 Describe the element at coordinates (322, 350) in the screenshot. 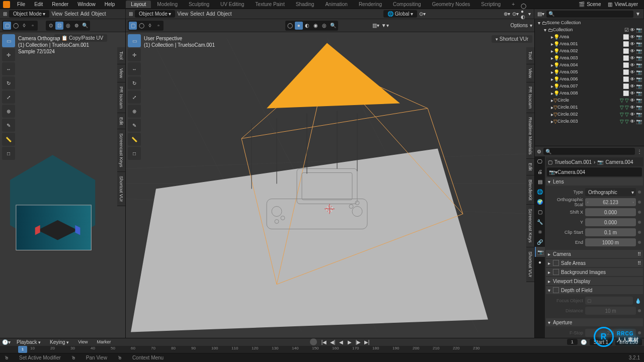

I see `timeline-ruler: 1 10203040506070809010011012013014015016…` at that location.